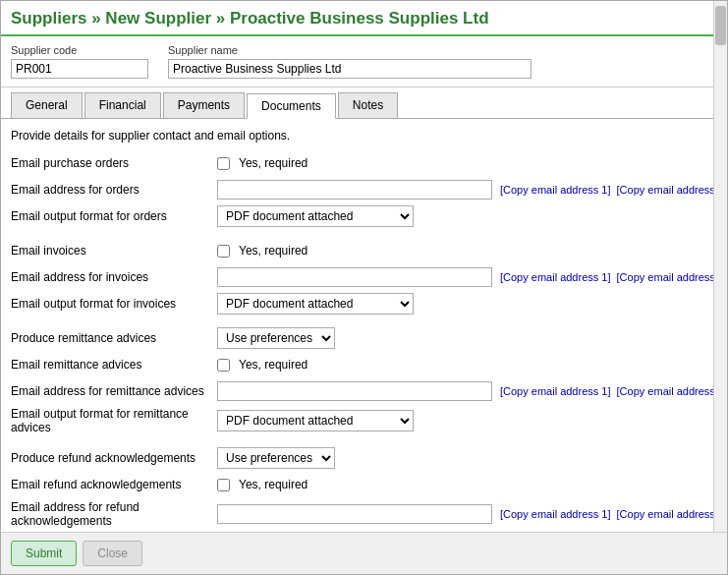 The width and height of the screenshot is (728, 575). What do you see at coordinates (612, 277) in the screenshot?
I see `copy-links-invoices: [Copy email address 1] [Copy email addre…` at bounding box center [612, 277].